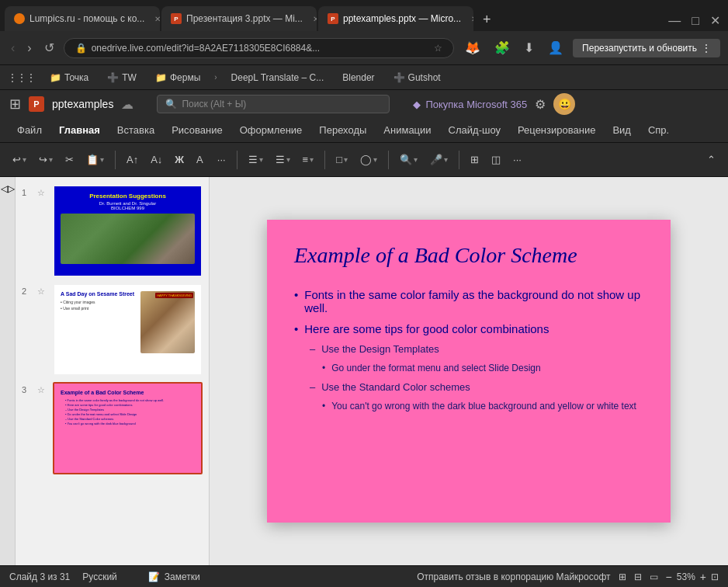 This screenshot has height=587, width=728. I want to click on slide-info-label: Слайд 3 из 31, so click(40, 577).